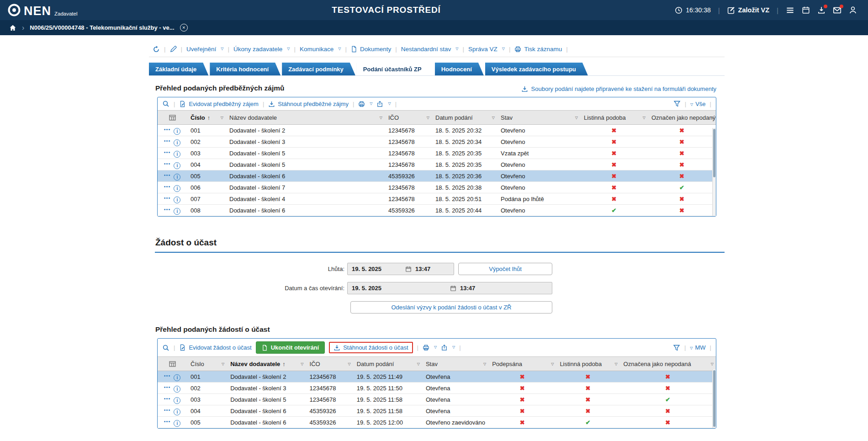  Describe the element at coordinates (395, 69) in the screenshot. I see `tab-podani-ucastniku-zp: Podání účastníků ZP` at that location.